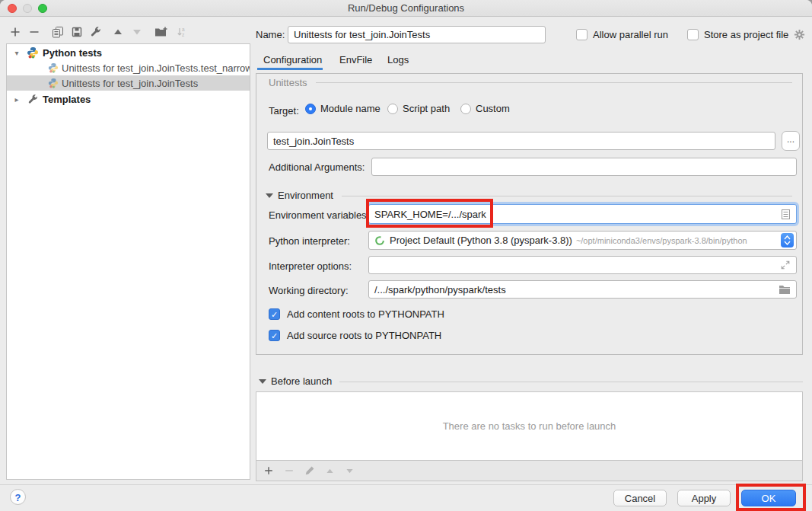  I want to click on unittests-group-label: Unittests, so click(288, 82).